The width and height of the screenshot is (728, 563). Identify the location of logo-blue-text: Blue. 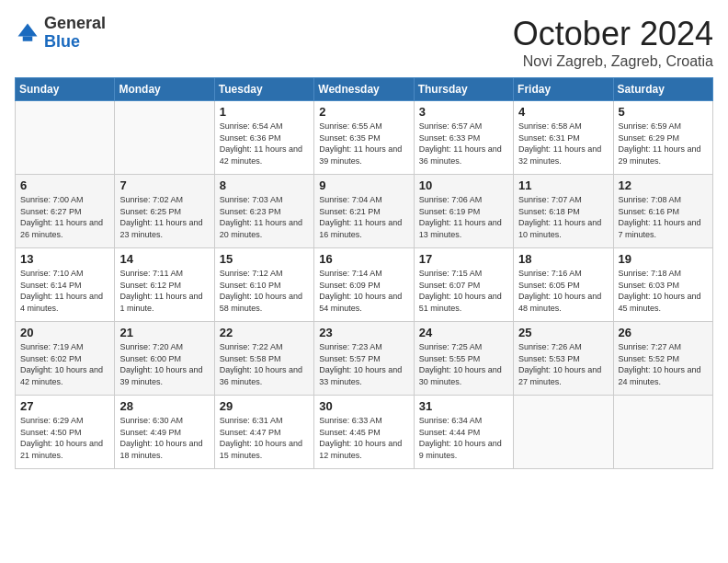
(75, 42).